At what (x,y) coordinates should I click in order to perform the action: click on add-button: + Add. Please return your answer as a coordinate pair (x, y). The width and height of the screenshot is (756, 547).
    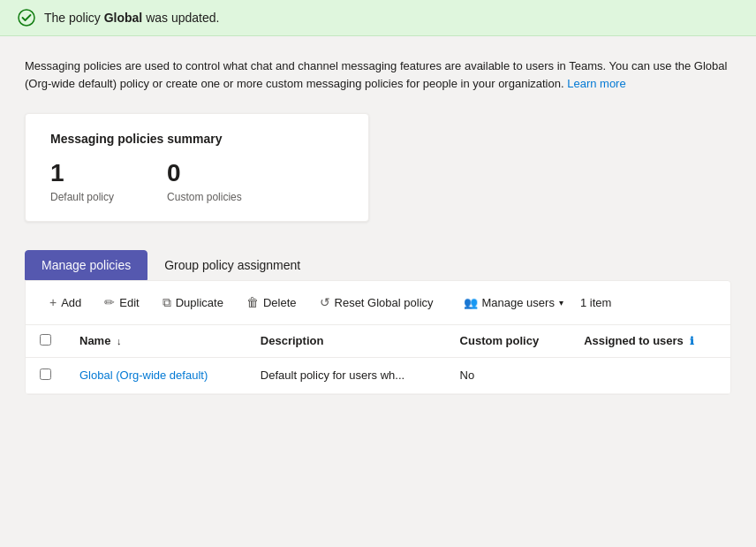
    Looking at the image, I should click on (65, 302).